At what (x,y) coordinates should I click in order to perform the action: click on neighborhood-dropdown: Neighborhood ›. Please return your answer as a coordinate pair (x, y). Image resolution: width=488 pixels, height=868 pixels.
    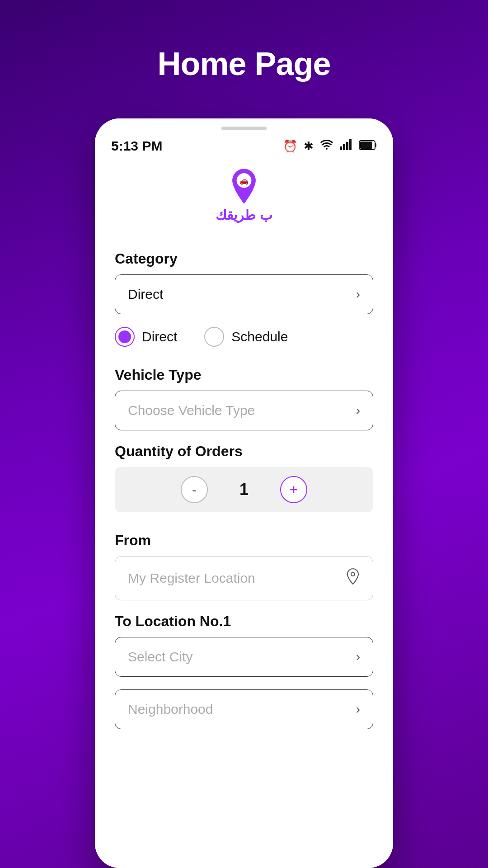
    Looking at the image, I should click on (244, 709).